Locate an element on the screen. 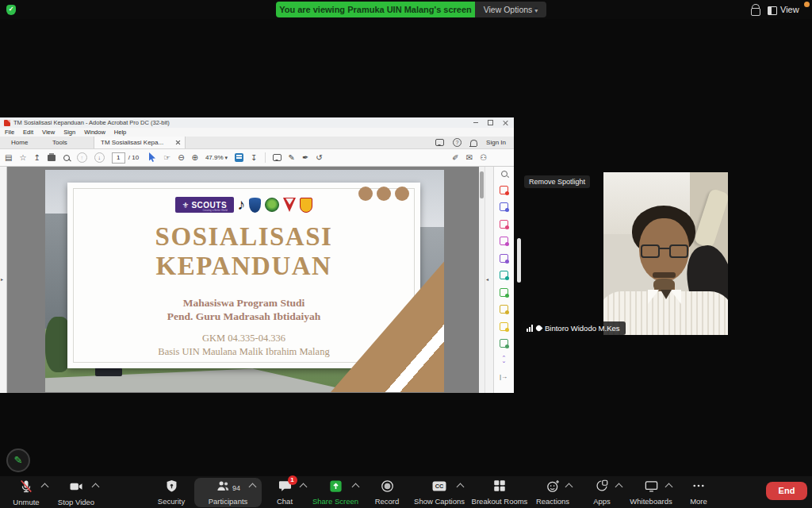 This screenshot has width=812, height=508. svg-text: CC is located at coordinates (439, 486).